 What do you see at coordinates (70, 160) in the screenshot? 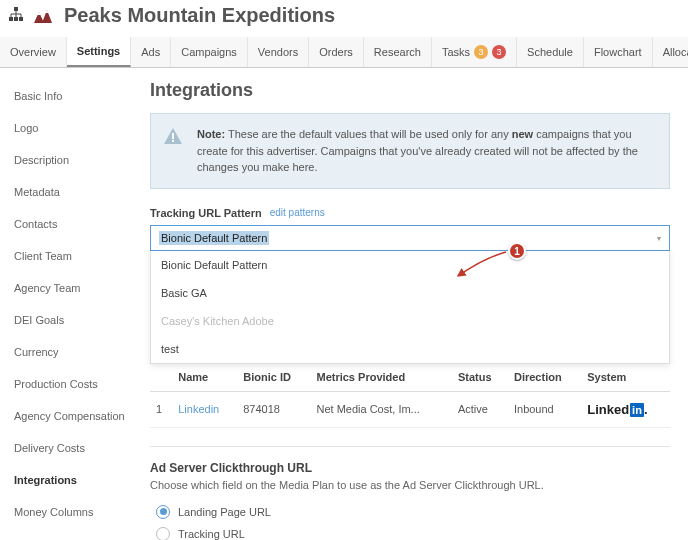
I see `sidebar-item-description: Description` at bounding box center [70, 160].